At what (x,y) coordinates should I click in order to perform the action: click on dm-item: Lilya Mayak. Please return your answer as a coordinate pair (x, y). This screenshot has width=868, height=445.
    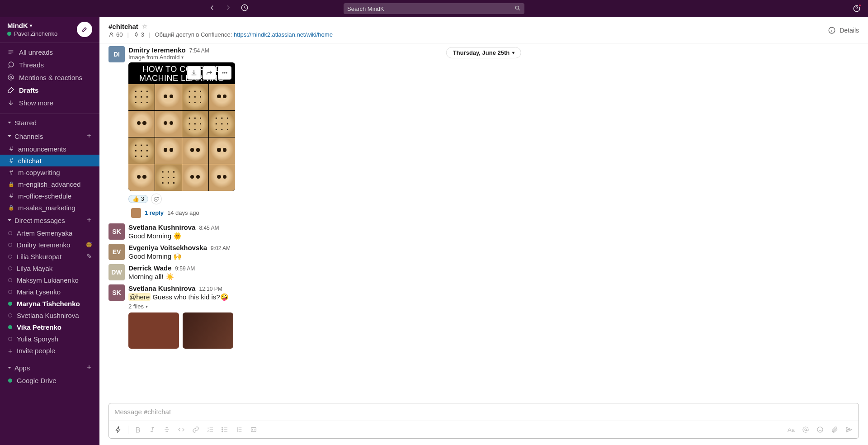
    Looking at the image, I should click on (50, 268).